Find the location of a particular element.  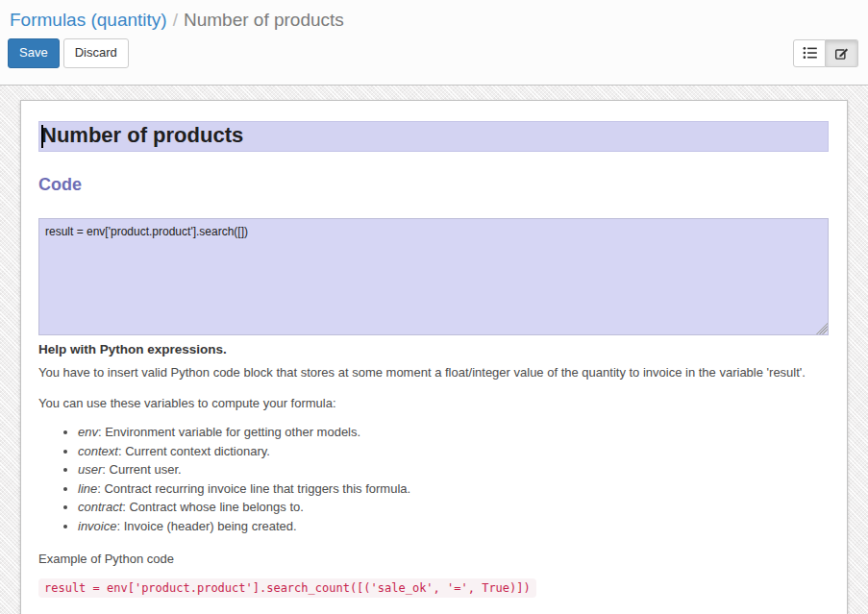

text-caret is located at coordinates (42, 136).